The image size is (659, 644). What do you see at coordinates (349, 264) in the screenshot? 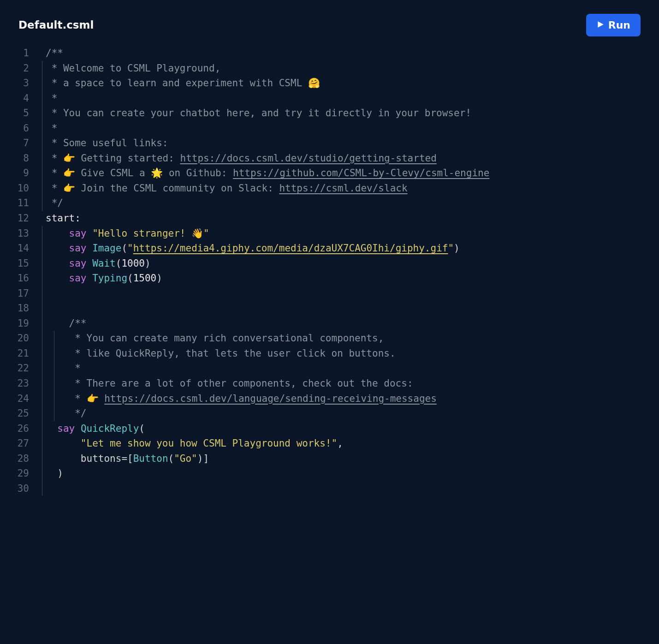
I see `code-content: say Wait(1000)` at bounding box center [349, 264].